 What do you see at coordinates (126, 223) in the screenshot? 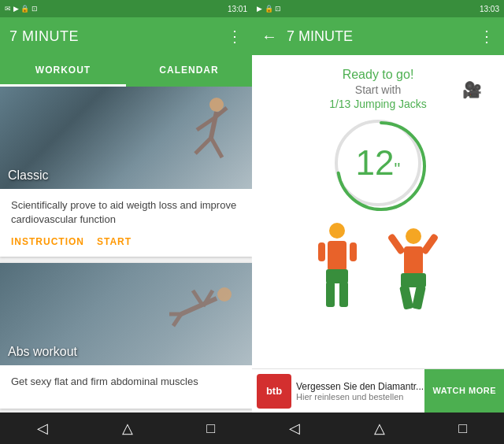
I see `classic-info: Scientifically prove to aid weigth loss …` at bounding box center [126, 223].